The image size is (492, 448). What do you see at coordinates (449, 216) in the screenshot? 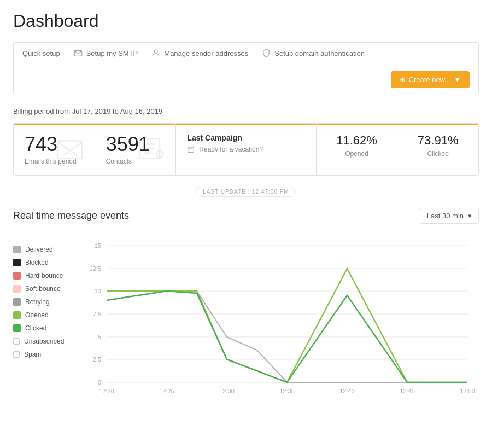
I see `time-selector: Last 30 min ▾` at bounding box center [449, 216].